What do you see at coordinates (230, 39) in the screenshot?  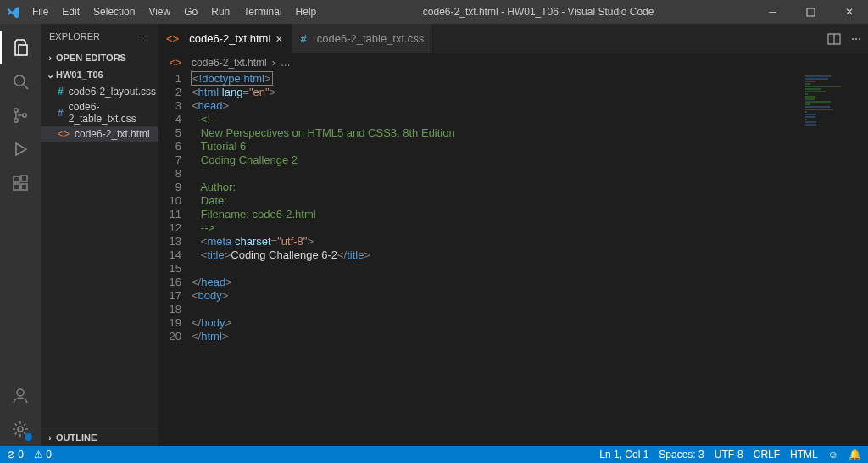 I see `tab-label: code6-2_txt.html` at bounding box center [230, 39].